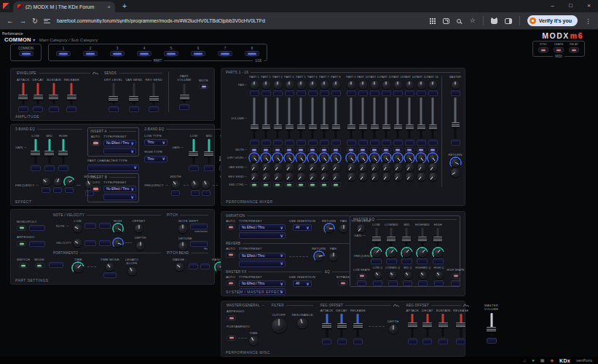 This screenshot has width=598, height=364. I want to click on part-button: 8, so click(252, 51).